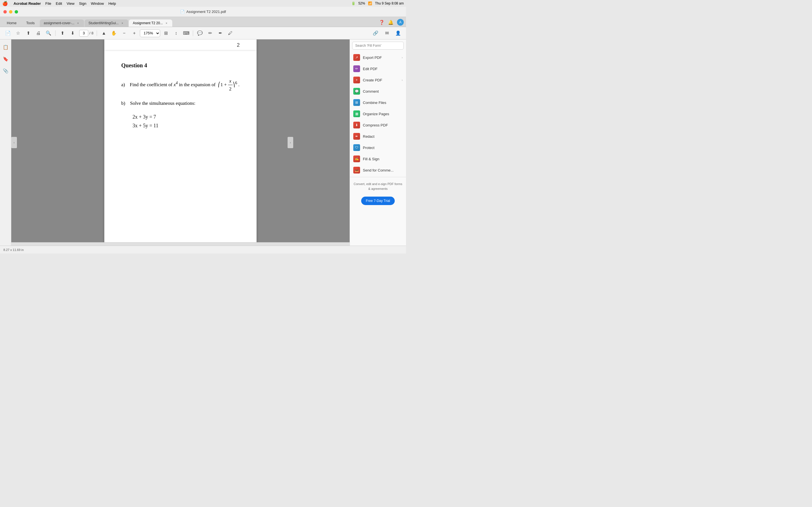 The image size is (812, 507). Describe the element at coordinates (357, 125) in the screenshot. I see `compress-pdf-icon: ⬇` at that location.